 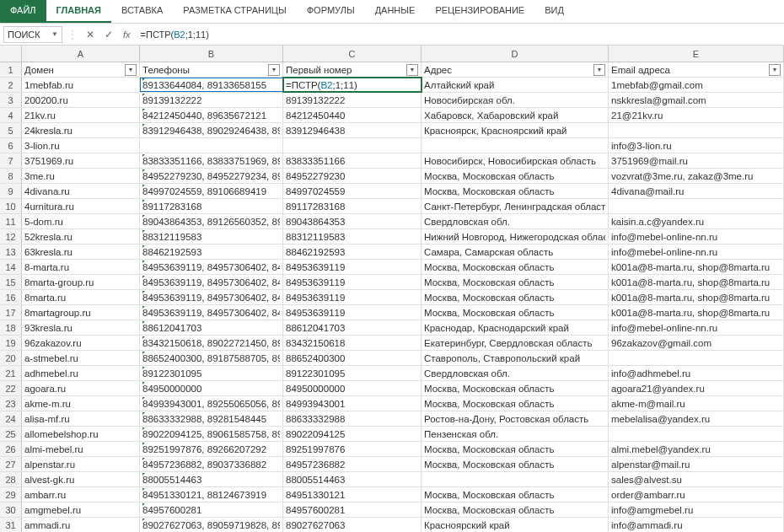 What do you see at coordinates (11, 99) in the screenshot?
I see `row-header: 3` at bounding box center [11, 99].